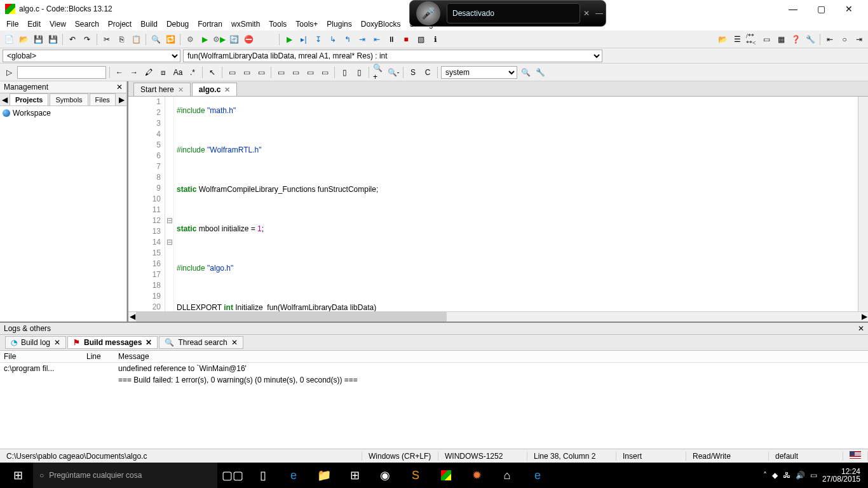 This screenshot has height=488, width=868. I want to click on next-mark-icon: →, so click(134, 72).